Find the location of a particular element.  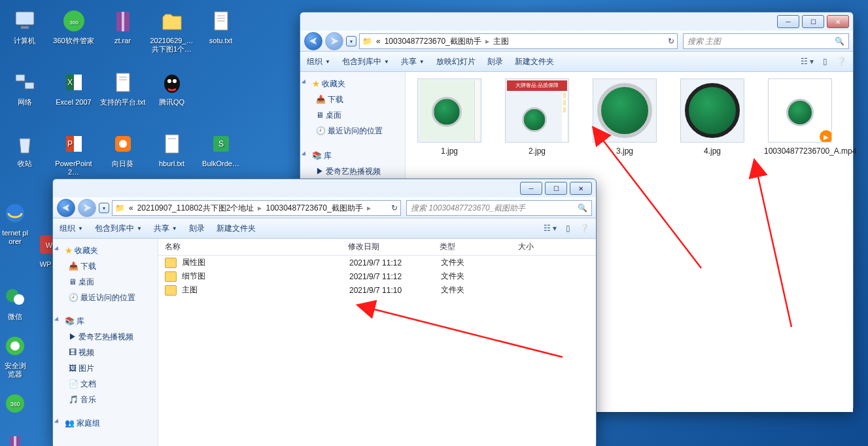

crumb-1: 10030487723670_截图助手 is located at coordinates (433, 42).